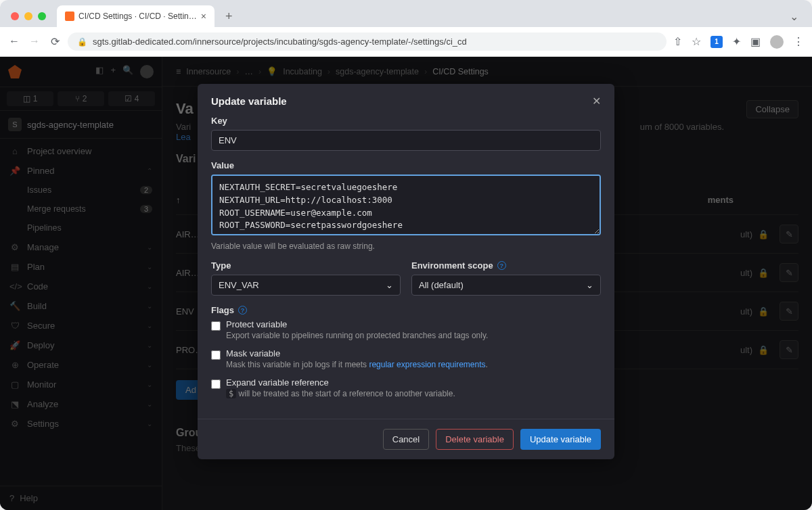  I want to click on browser-chrome: CI/CD Settings · CI/CD · Settin… × + ⌄, so click(406, 14).